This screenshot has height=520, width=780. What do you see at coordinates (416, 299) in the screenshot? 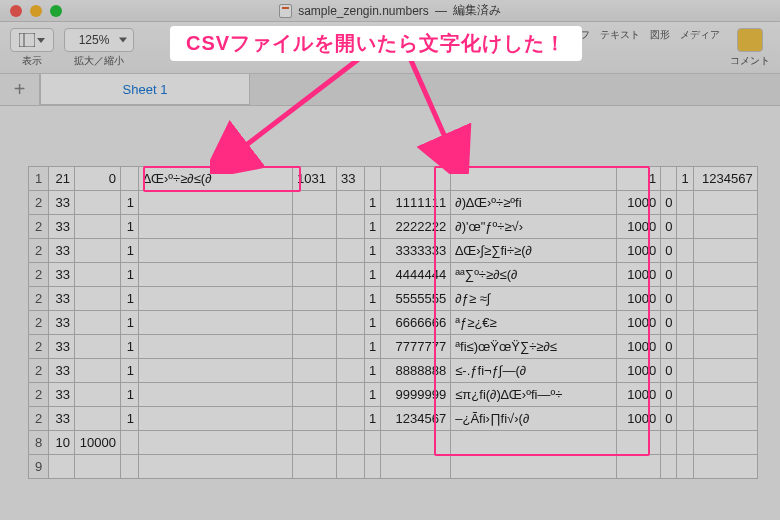
I see `cell: 5555555` at bounding box center [416, 299].